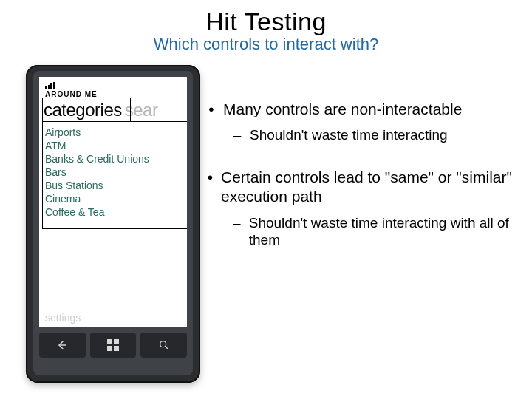 This screenshot has height=399, width=532. I want to click on list-item: ATM, so click(113, 146).